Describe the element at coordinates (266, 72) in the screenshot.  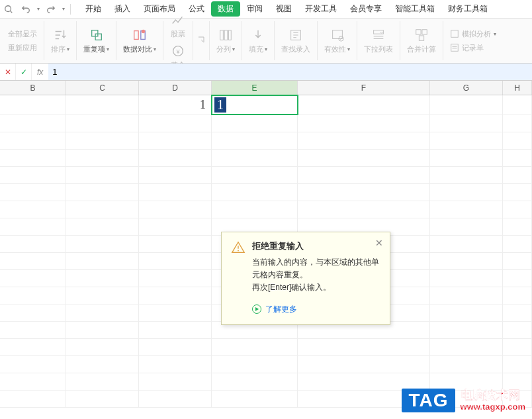
I see `formula-bar: ✕ ✓ fx` at that location.